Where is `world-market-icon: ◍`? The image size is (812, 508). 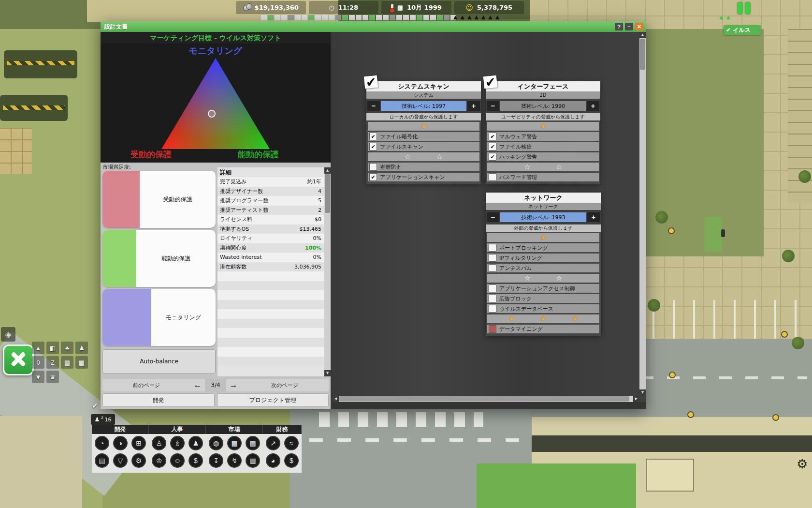 world-market-icon: ◍ is located at coordinates (216, 443).